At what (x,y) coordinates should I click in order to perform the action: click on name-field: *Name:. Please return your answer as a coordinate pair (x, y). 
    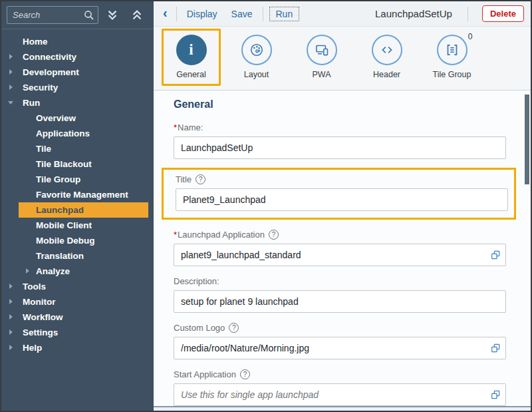
    Looking at the image, I should click on (339, 140).